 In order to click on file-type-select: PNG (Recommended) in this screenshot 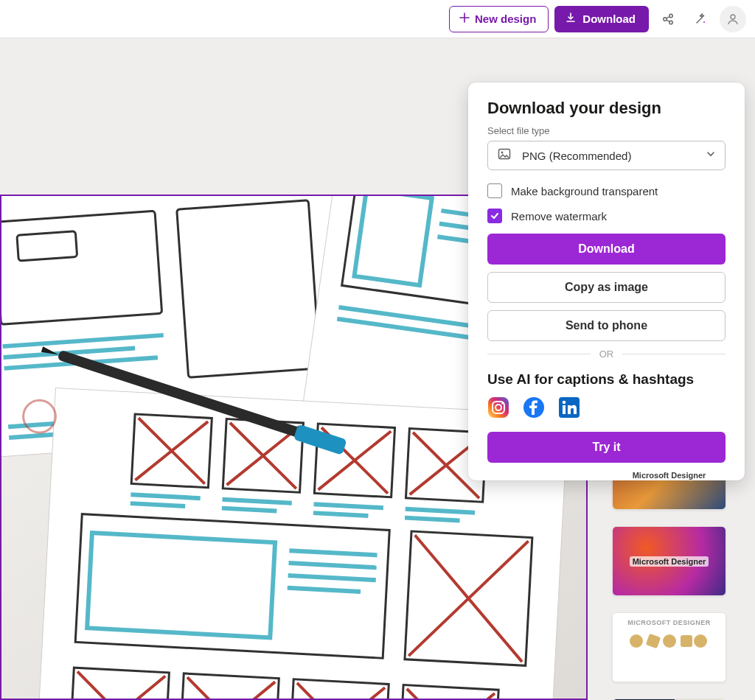, I will do `click(606, 155)`.